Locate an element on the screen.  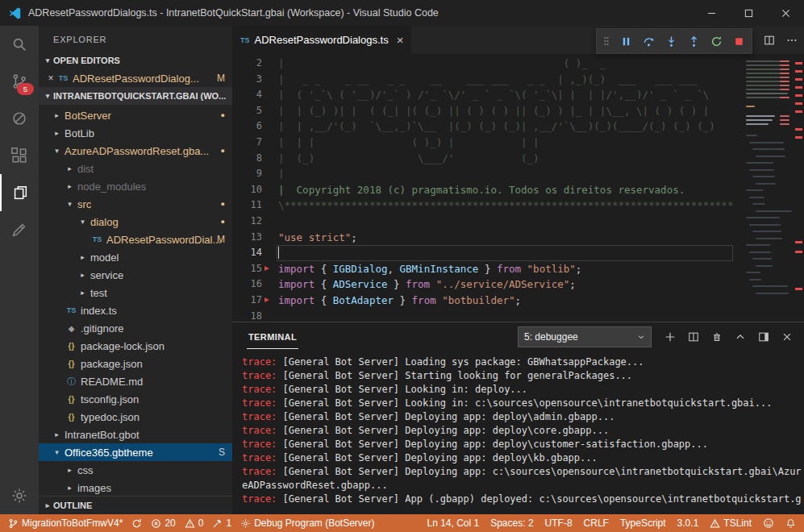
tree-item: ▸css is located at coordinates (135, 470).